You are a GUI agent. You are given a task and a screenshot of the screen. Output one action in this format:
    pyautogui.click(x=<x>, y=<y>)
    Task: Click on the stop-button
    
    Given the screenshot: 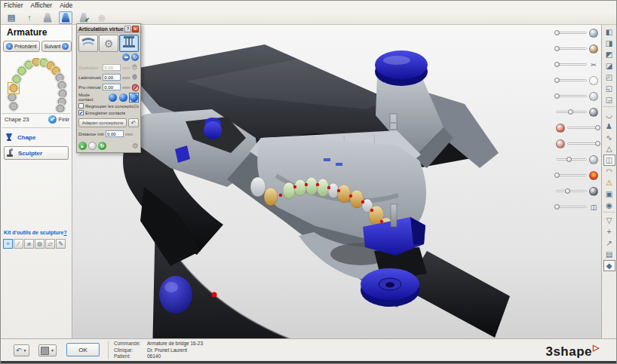 What is the action you would take?
    pyautogui.click(x=92, y=146)
    